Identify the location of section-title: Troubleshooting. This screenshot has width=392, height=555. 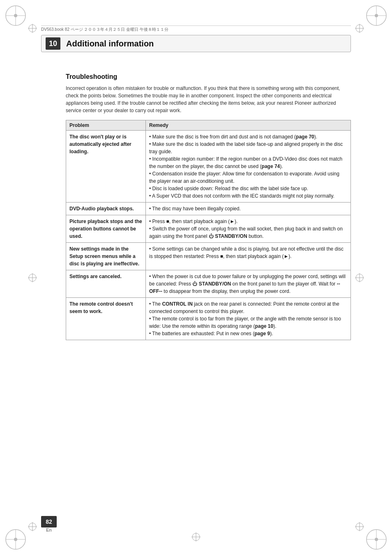
(208, 77).